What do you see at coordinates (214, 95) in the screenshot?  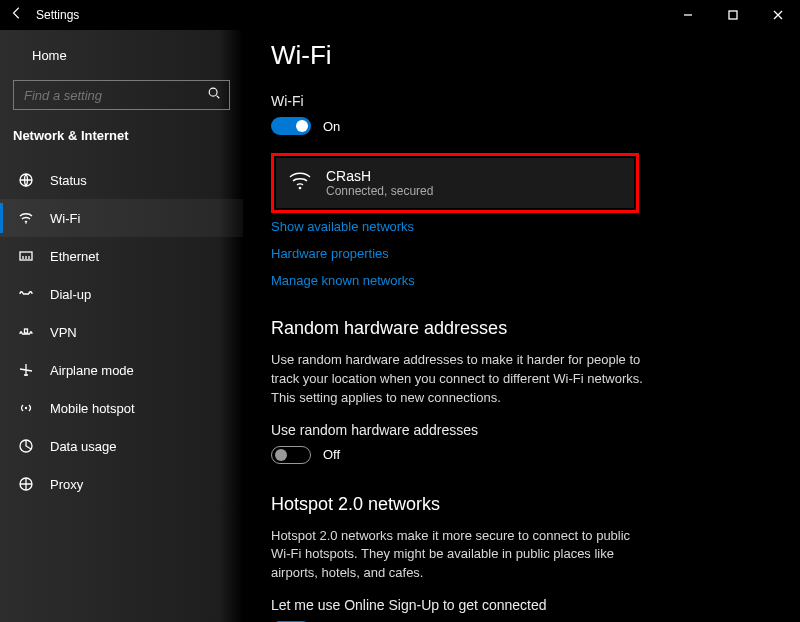 I see `search-icon` at bounding box center [214, 95].